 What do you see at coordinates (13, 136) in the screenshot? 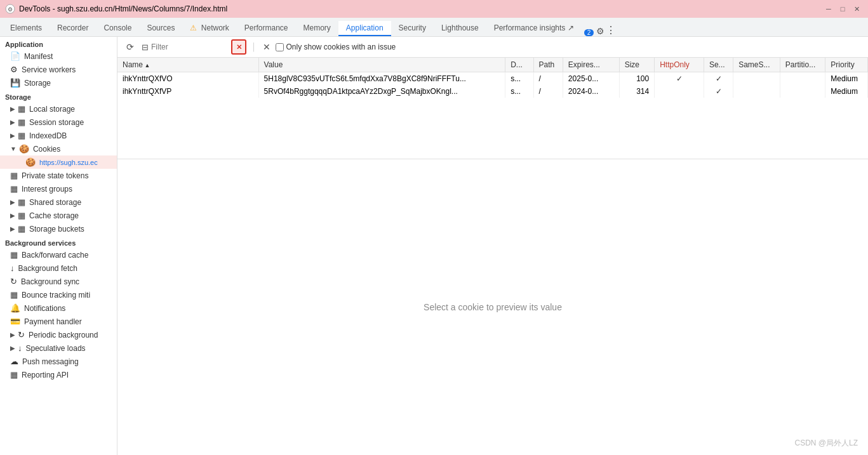
I see `indexeddb-arrow: ▶` at bounding box center [13, 136].